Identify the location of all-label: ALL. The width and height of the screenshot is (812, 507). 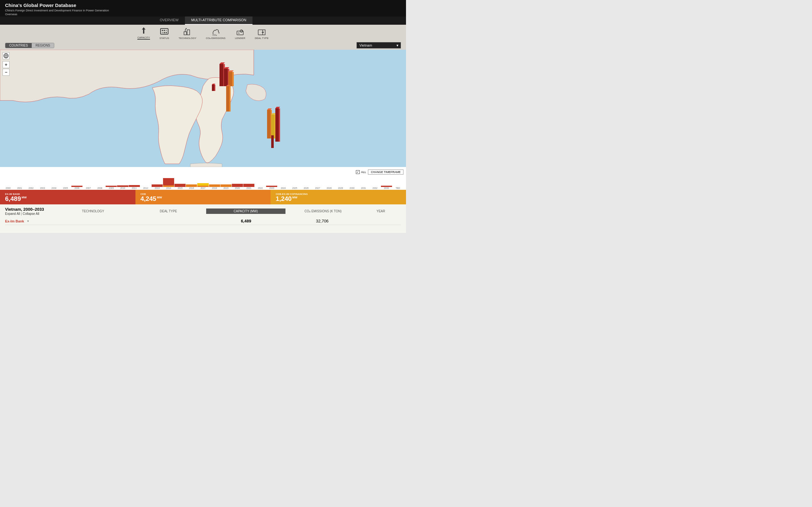
(364, 172).